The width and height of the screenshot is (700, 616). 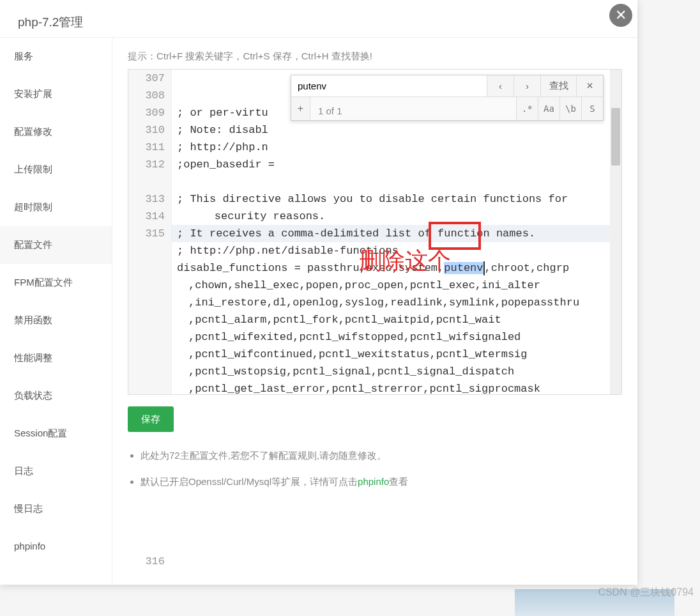 What do you see at coordinates (393, 354) in the screenshot?
I see `code-line: ,pcntl_wifcontinued,pcntl_wexitstatus,pc…` at bounding box center [393, 354].